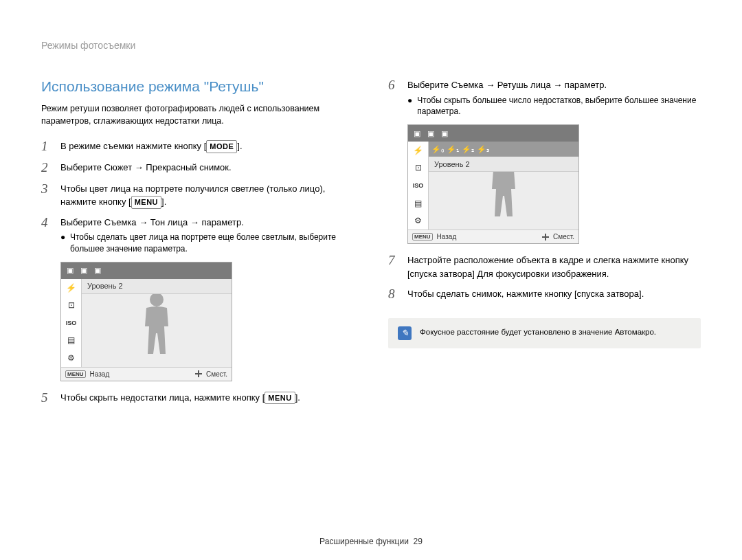 This screenshot has width=742, height=560. I want to click on step-8: 8 Чтобы сделать снимок, нажмите кнопку […, so click(544, 294).